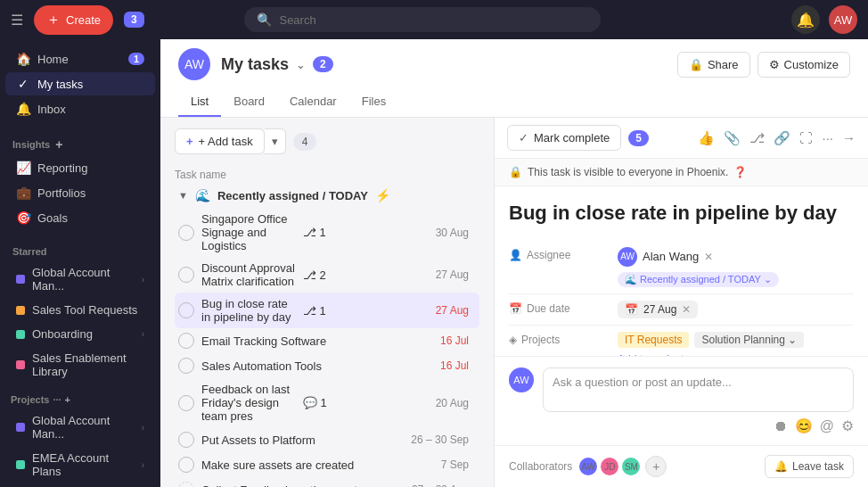  What do you see at coordinates (23, 84) in the screenshot?
I see `my-tasks-icon: ✓` at bounding box center [23, 84].